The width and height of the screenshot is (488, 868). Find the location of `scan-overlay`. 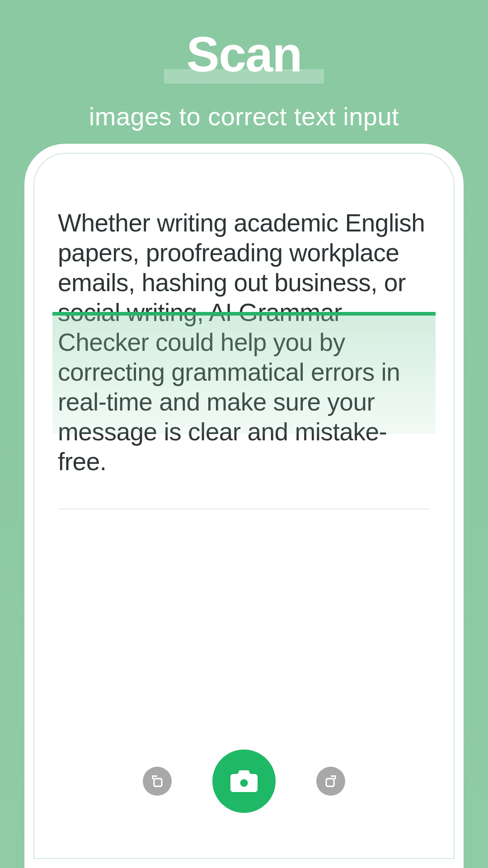

scan-overlay is located at coordinates (244, 373).